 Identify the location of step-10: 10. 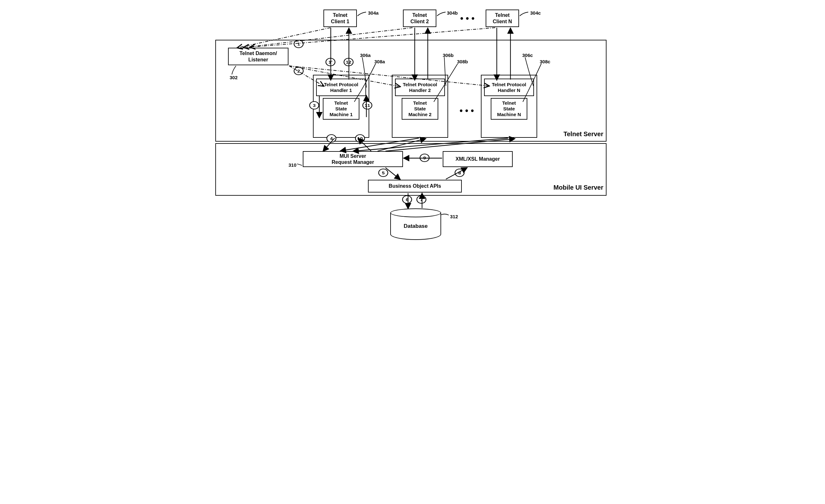
(360, 139).